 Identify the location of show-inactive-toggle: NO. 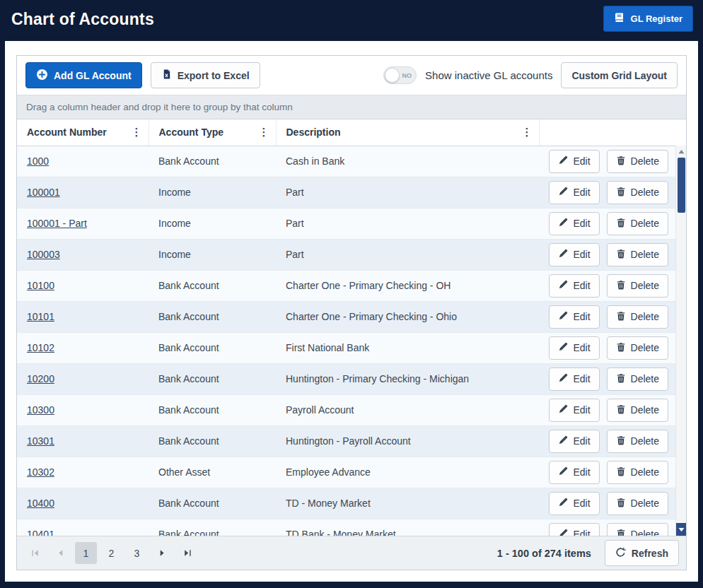
(400, 75).